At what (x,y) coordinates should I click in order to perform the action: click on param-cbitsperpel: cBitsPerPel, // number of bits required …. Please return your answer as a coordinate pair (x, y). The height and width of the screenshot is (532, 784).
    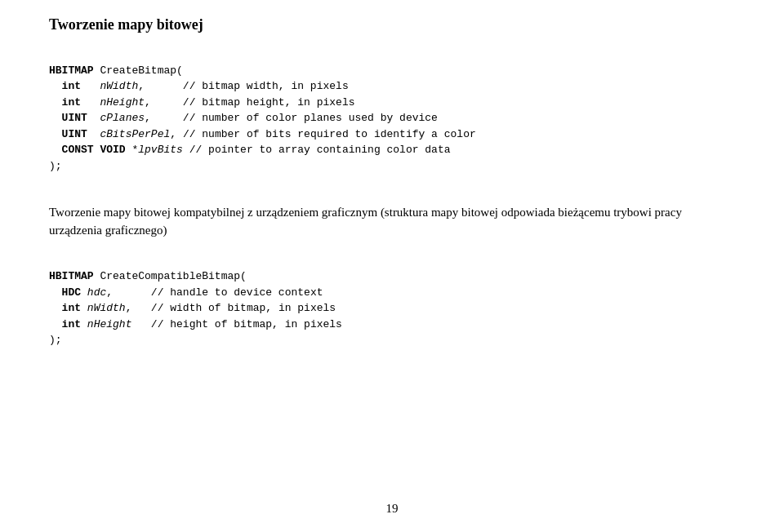
    Looking at the image, I should click on (287, 134).